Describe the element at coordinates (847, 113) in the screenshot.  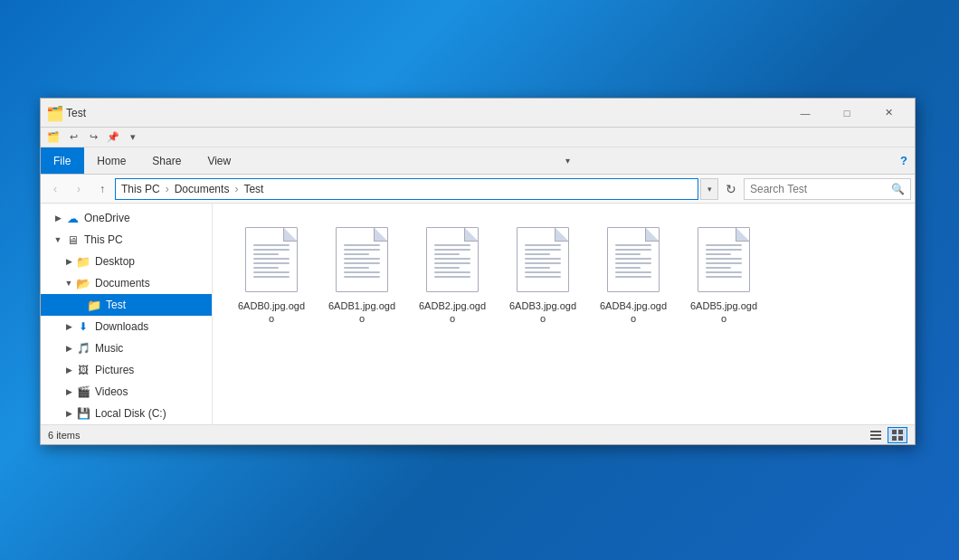
I see `title-bar-buttons: — □ ✕` at that location.